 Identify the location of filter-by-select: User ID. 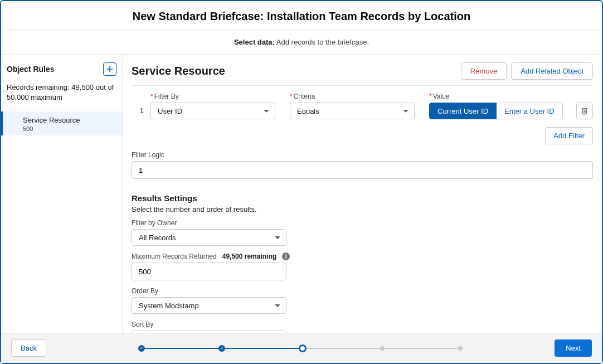
(213, 111).